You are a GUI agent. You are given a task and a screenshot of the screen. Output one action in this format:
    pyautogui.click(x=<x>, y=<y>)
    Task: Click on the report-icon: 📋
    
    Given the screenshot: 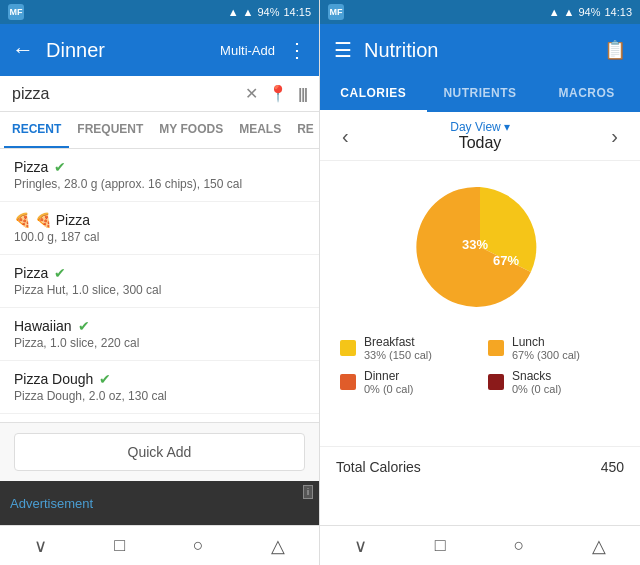 What is the action you would take?
    pyautogui.click(x=615, y=50)
    